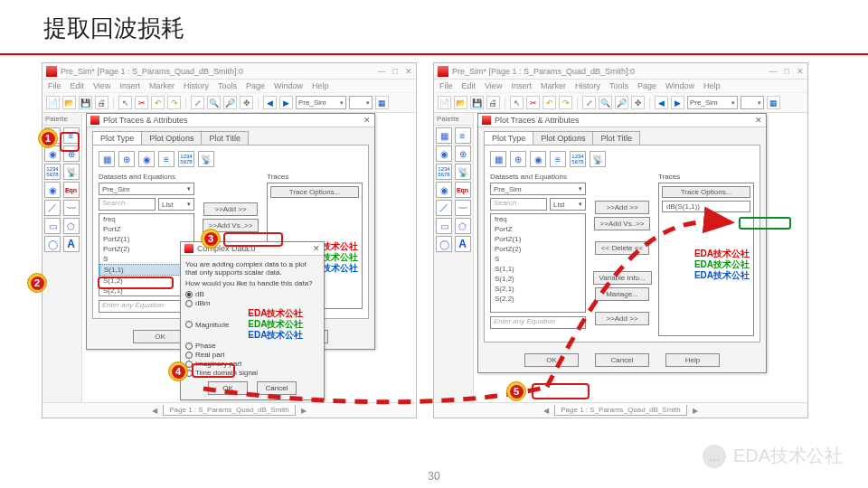 This screenshot has width=868, height=488. I want to click on zoom-out-icon: 🔎, so click(230, 103).